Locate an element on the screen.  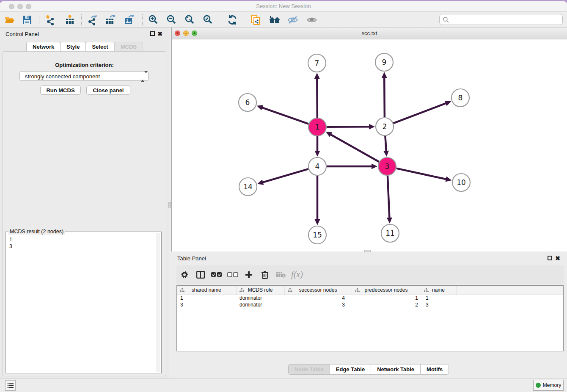
cell-predecessor-nodes: 2 is located at coordinates (386, 305).